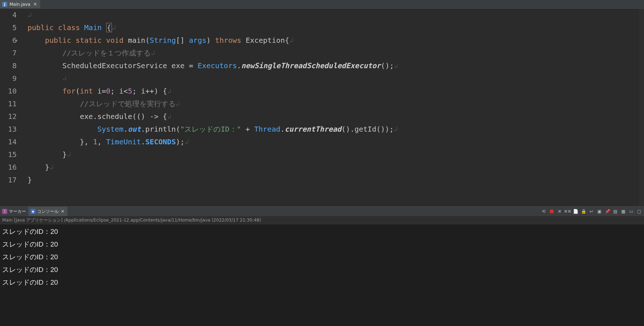  I want to click on tab-console-label: コンソール, so click(48, 212).